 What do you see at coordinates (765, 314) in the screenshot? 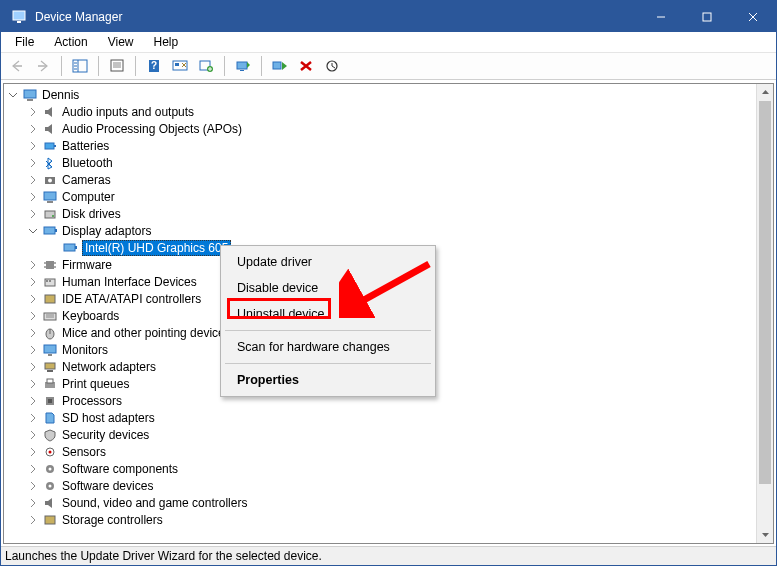
I see `scrollbar-track` at bounding box center [765, 314].